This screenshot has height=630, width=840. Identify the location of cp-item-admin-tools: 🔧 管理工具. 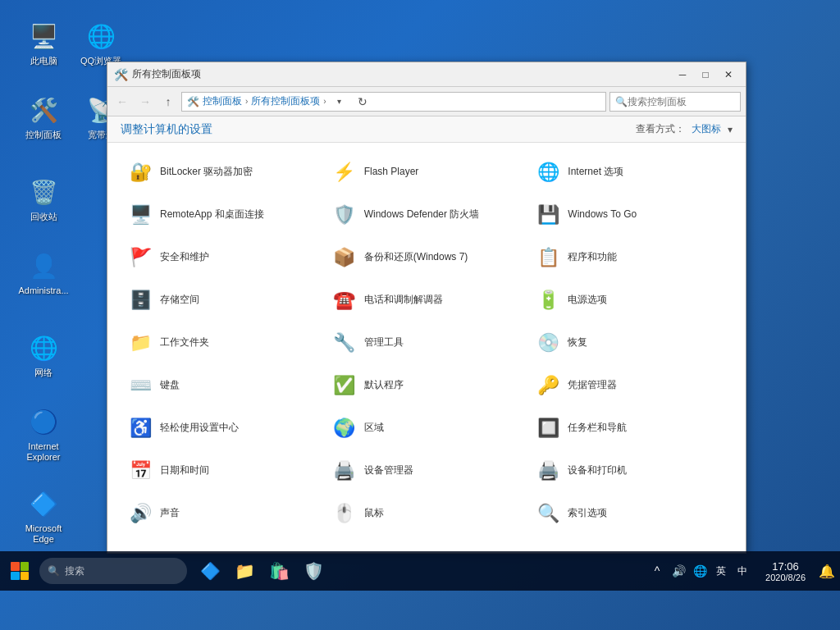
(427, 343).